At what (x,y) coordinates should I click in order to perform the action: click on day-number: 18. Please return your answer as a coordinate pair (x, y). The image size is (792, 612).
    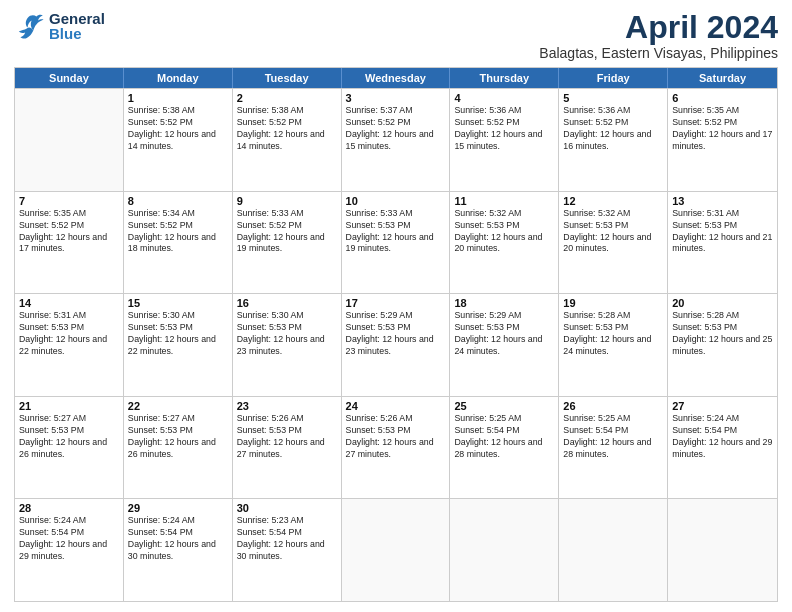
    Looking at the image, I should click on (504, 303).